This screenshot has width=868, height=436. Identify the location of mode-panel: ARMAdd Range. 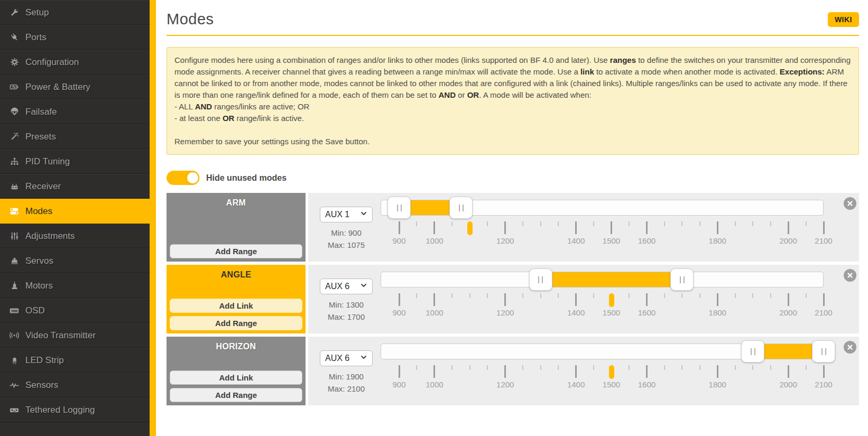
(236, 227).